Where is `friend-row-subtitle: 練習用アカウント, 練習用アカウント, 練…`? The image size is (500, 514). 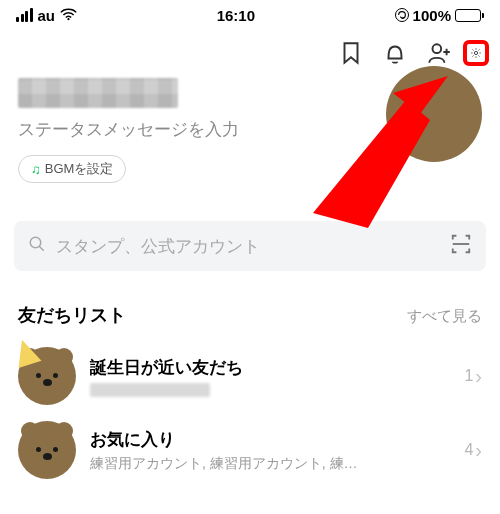 friend-row-subtitle: 練習用アカウント, 練習用アカウント, 練… is located at coordinates (270, 464).